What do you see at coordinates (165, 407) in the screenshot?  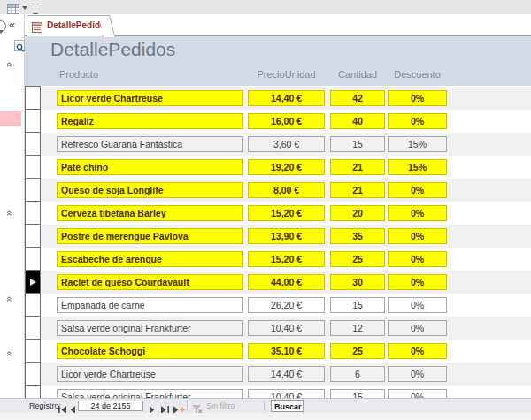 I see `last-record-button` at bounding box center [165, 407].